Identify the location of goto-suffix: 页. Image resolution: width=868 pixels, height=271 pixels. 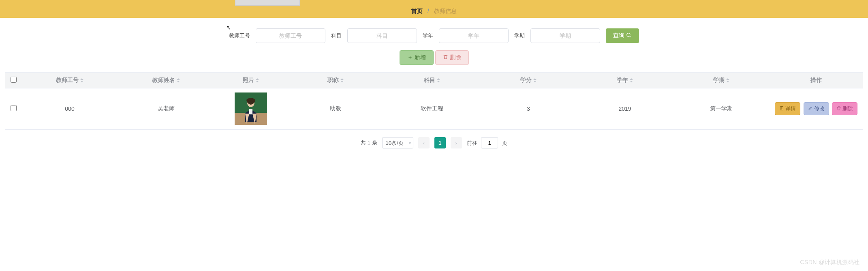
(505, 143).